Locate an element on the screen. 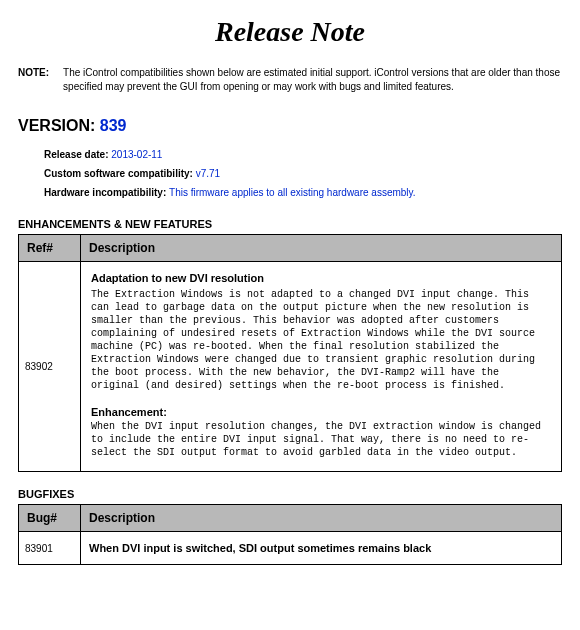 This screenshot has height=630, width=580. enh-row-subhead: Enhancement: is located at coordinates (321, 412).